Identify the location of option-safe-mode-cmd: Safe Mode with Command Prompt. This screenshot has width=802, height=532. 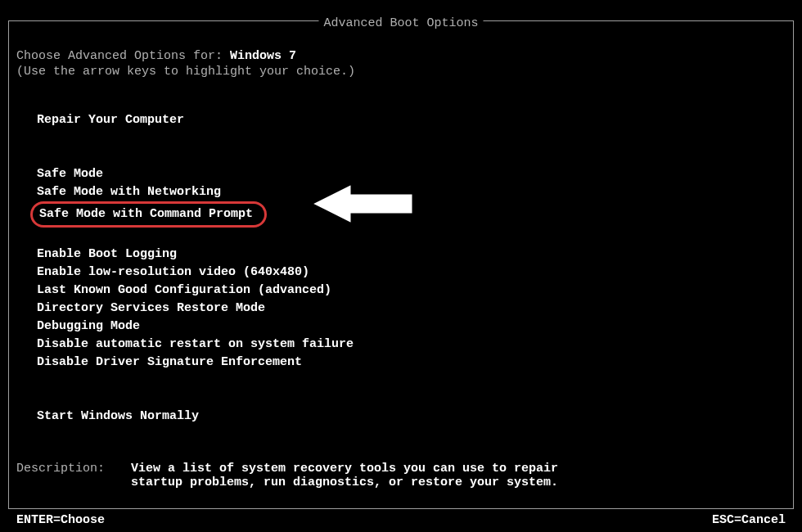
(149, 214).